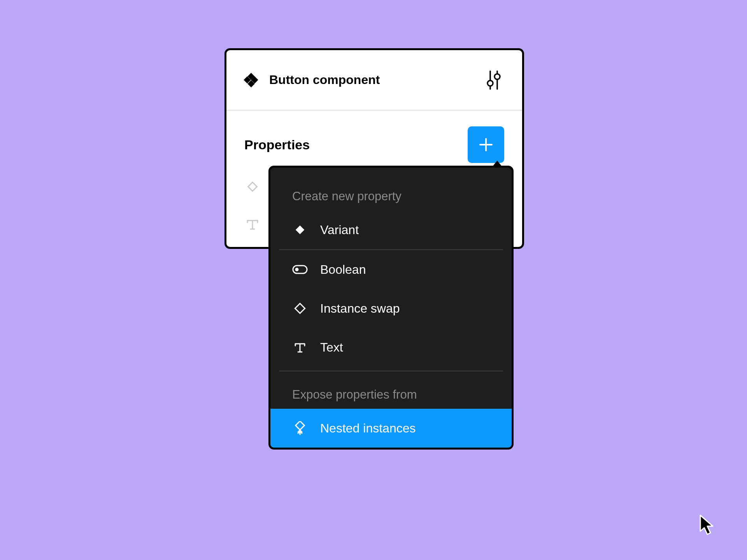 This screenshot has height=560, width=747. Describe the element at coordinates (324, 80) in the screenshot. I see `panel-title: Button component` at that location.